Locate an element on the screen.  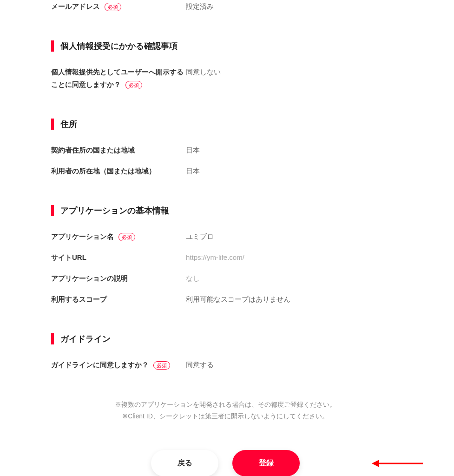
disclosure-label: 個人情報提供先としてユーザーへ開示することに同意しますか？ 必須 is located at coordinates (118, 78).